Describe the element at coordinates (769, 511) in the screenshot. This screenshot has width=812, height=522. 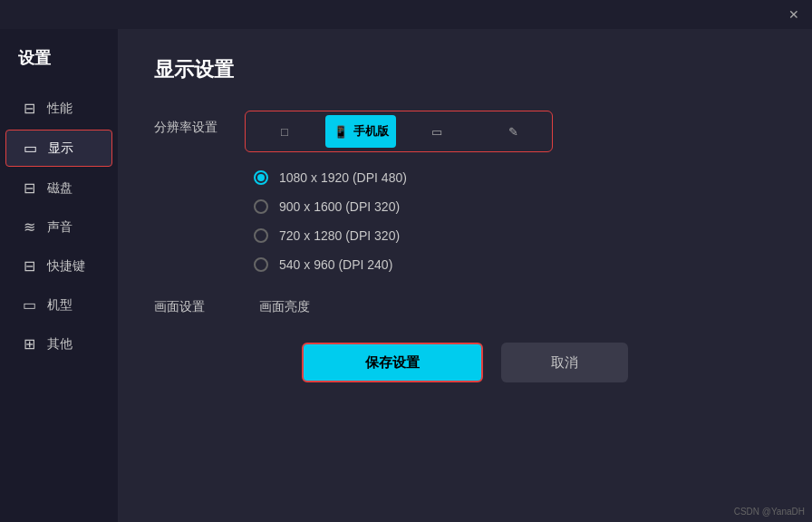
I see `watermark: CSDN @YanaDH` at that location.